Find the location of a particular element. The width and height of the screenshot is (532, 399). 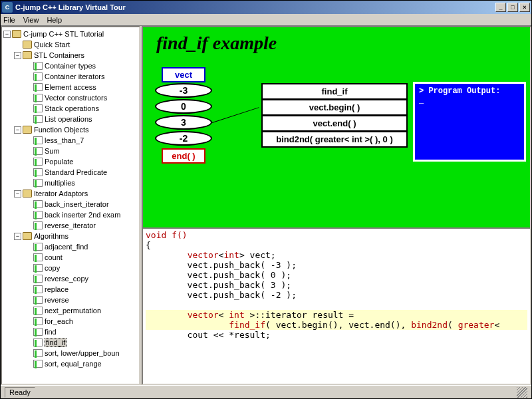

menu-view: View is located at coordinates (31, 20).